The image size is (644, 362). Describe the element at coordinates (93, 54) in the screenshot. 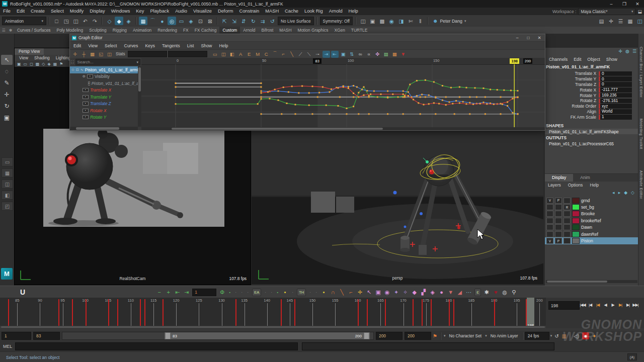

I see `lattice-deform-keys-icon: ▦` at that location.